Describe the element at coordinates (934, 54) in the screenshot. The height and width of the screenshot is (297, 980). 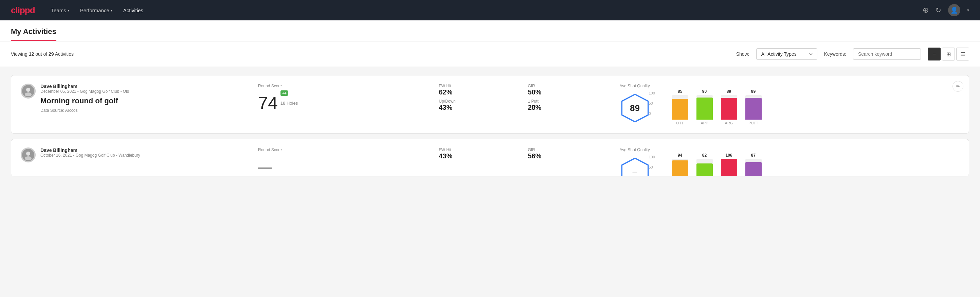
I see `list-compact-icon: ≡` at that location.